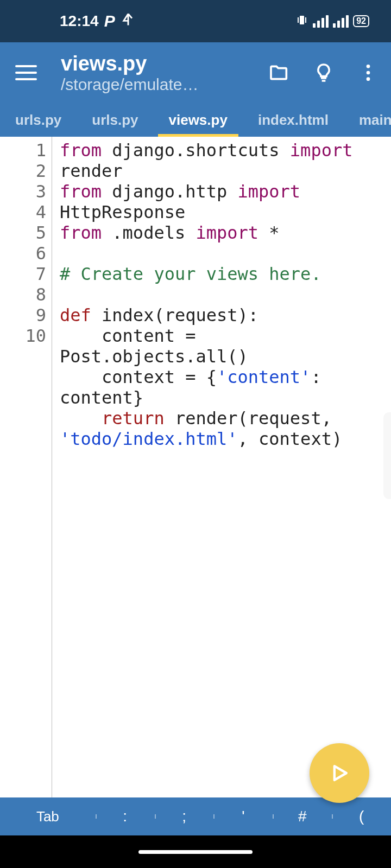 This screenshot has width=391, height=868. I want to click on vibrate-icon, so click(302, 21).